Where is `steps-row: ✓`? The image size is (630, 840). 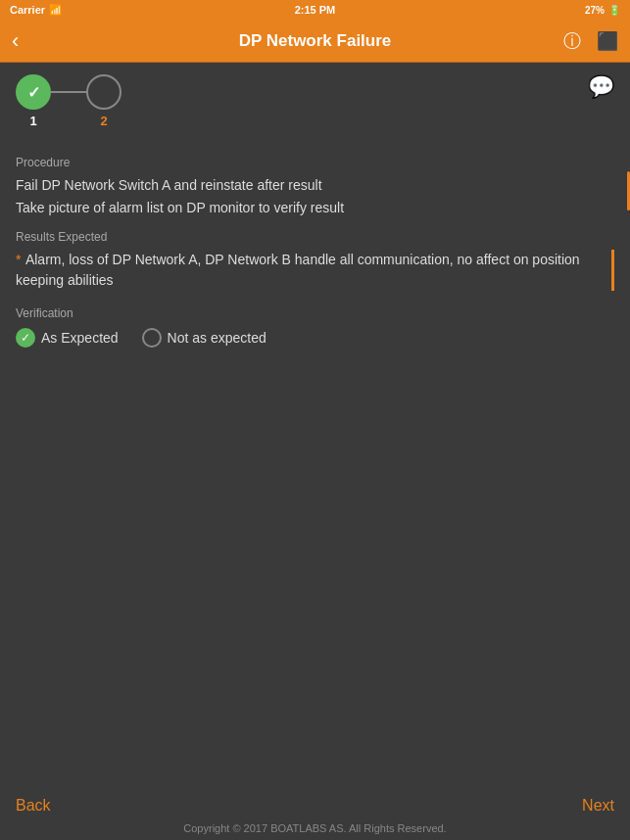
steps-row: ✓ is located at coordinates (315, 92).